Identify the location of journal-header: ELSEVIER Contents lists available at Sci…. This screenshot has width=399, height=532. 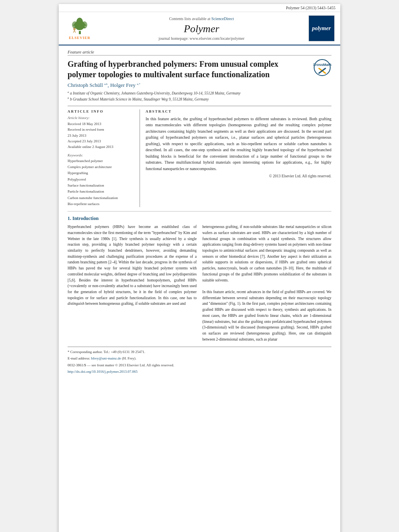
(200, 29).